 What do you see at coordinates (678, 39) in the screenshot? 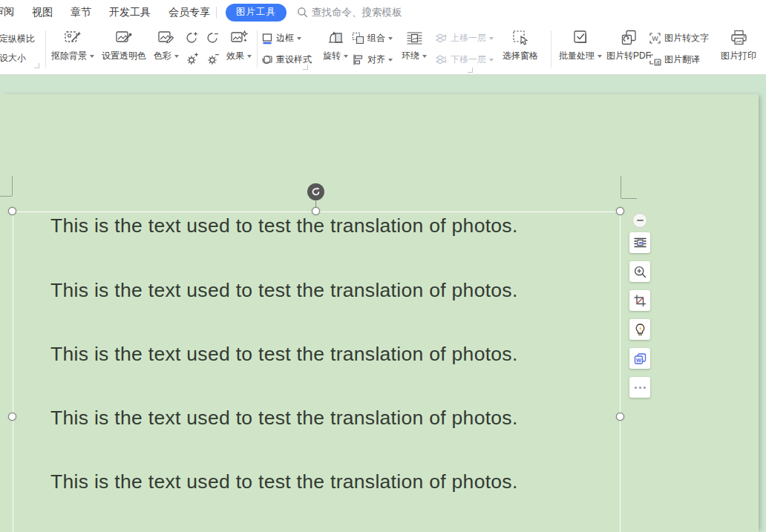
I see `image-to-text-button: W 图片转文字` at bounding box center [678, 39].